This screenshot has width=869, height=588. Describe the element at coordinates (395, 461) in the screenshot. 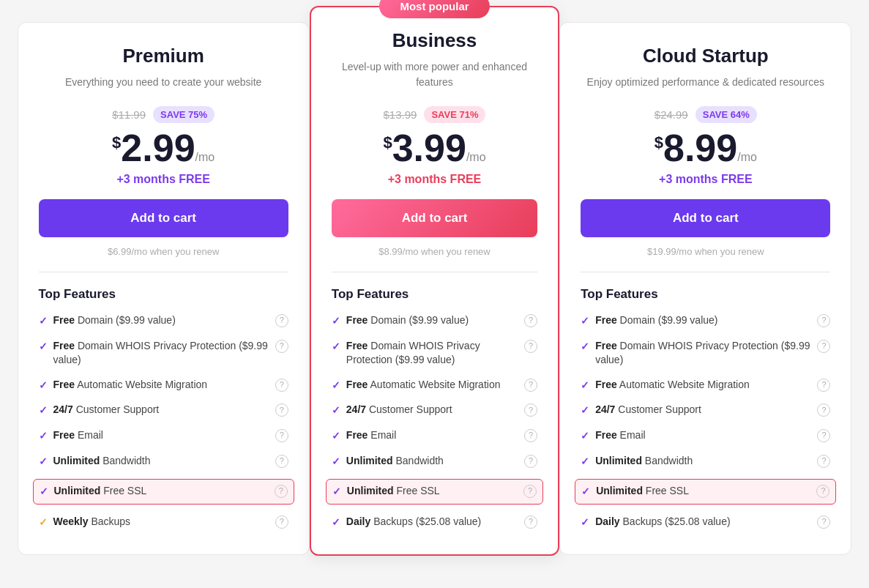

I see `feature-text: Unlimited Bandwidth` at that location.